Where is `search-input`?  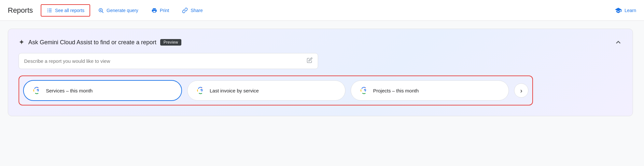
search-input is located at coordinates (164, 61).